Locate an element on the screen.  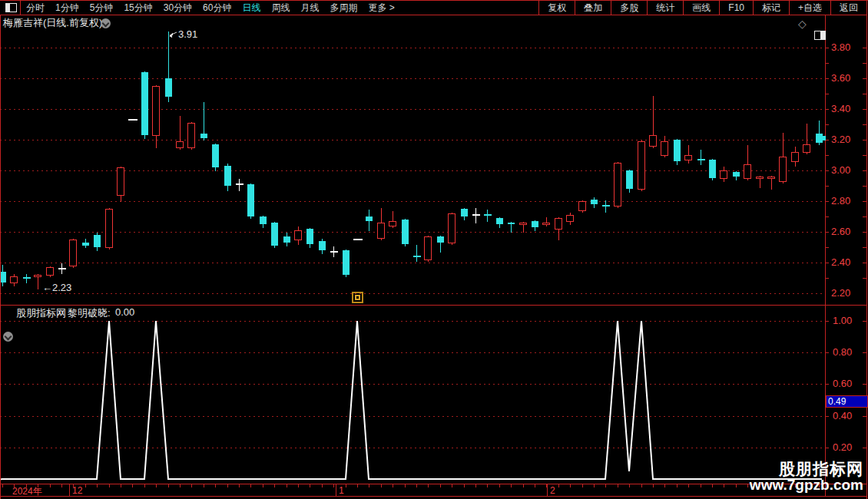
indicator-name-label: 黎明破晓: is located at coordinates (89, 313).